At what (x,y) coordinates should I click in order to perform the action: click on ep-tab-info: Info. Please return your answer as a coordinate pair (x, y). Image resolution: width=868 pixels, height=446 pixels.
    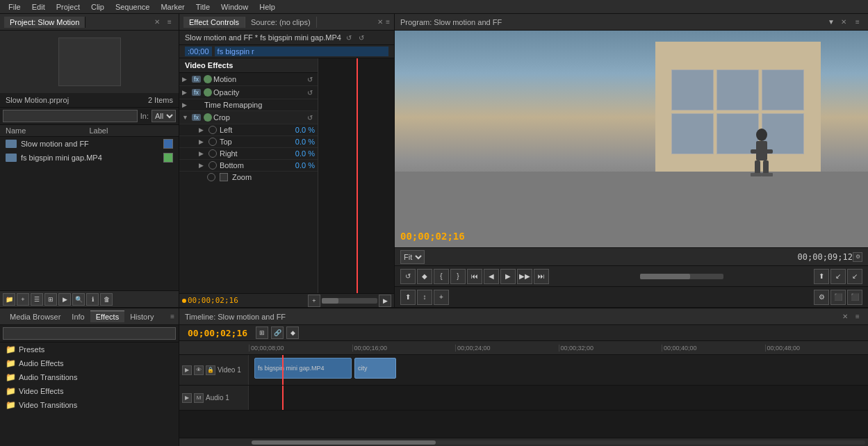
    Looking at the image, I should click on (78, 317).